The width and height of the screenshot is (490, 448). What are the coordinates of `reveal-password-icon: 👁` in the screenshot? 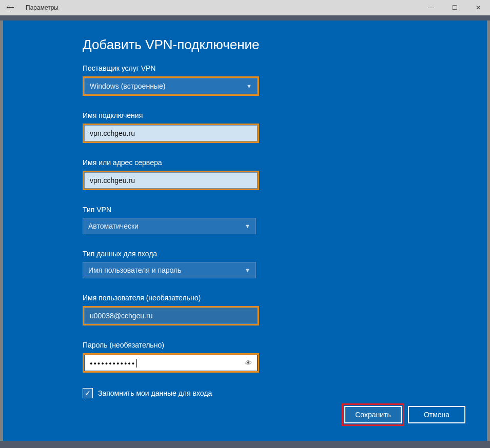 It's located at (248, 363).